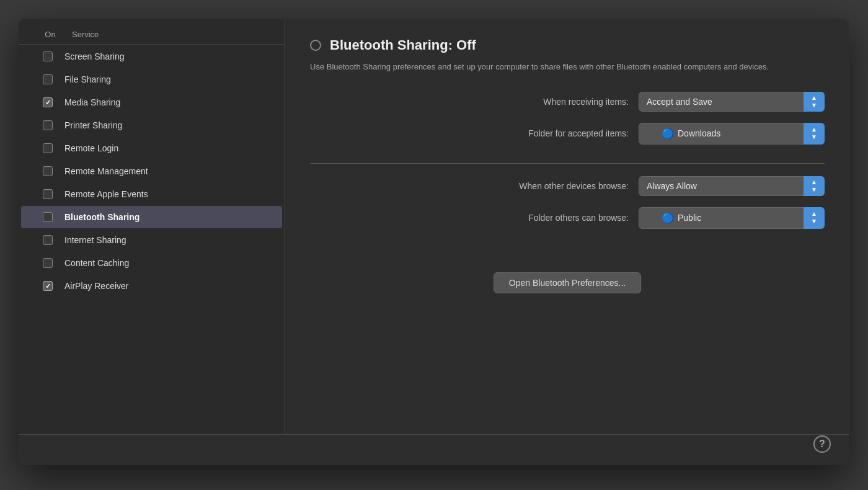 This screenshot has height=490, width=868. Describe the element at coordinates (151, 125) in the screenshot. I see `service-item-printer-sharing: Printer Sharing` at that location.